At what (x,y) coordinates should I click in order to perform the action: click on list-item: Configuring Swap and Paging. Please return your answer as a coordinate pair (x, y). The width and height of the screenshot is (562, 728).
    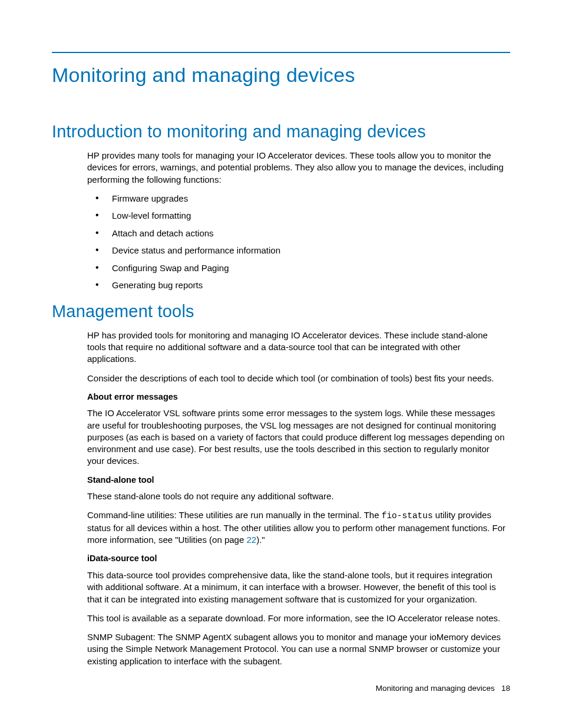
    Looking at the image, I should click on (297, 268).